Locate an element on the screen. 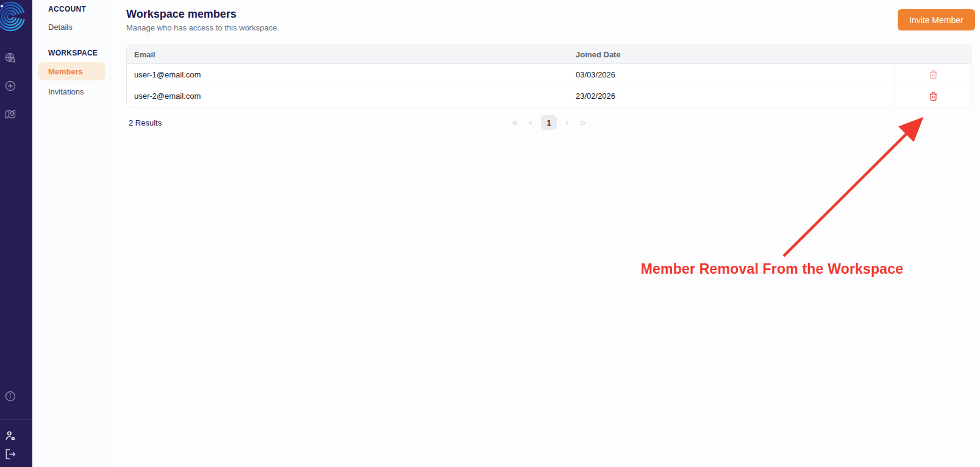 This screenshot has width=980, height=467. info-icon is located at coordinates (10, 396).